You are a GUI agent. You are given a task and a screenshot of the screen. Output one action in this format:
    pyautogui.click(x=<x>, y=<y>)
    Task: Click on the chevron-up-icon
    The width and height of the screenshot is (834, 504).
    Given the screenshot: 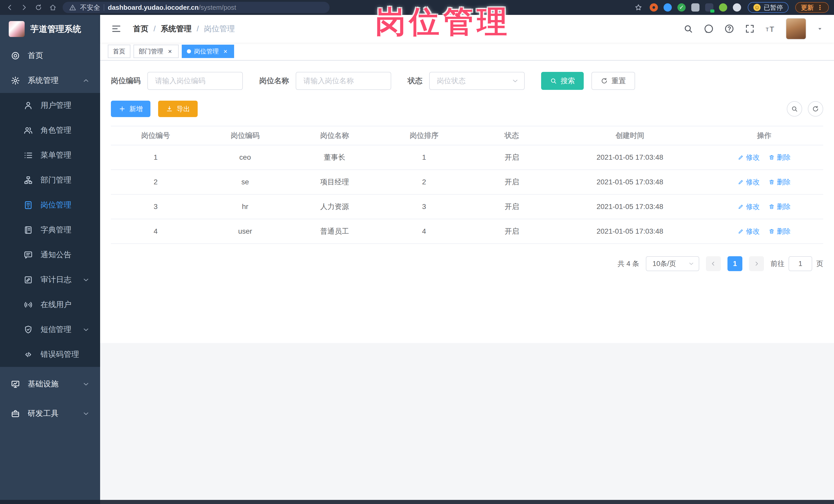 What is the action you would take?
    pyautogui.click(x=86, y=81)
    